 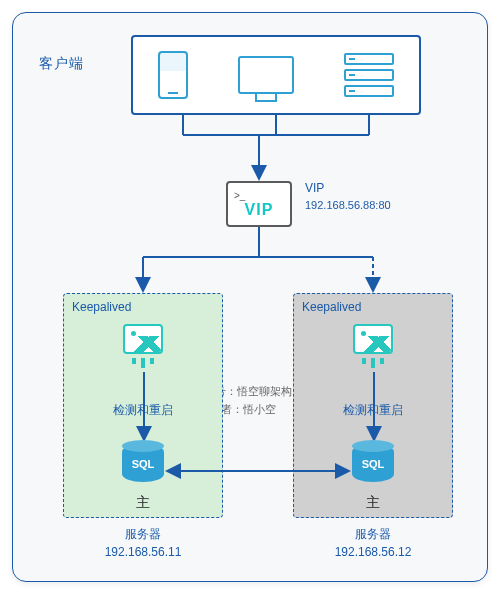 What do you see at coordinates (314, 188) in the screenshot?
I see `vip-label: VIP` at bounding box center [314, 188].